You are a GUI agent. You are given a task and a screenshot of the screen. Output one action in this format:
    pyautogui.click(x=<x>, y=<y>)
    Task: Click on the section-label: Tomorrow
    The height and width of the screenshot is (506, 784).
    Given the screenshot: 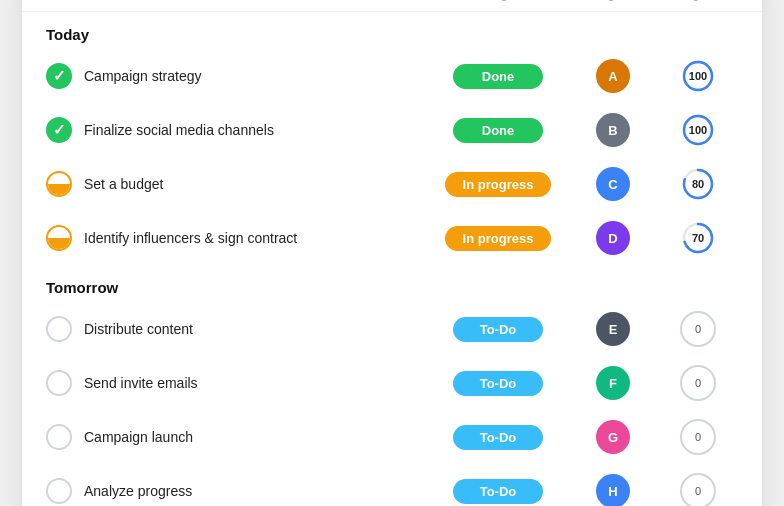 What is the action you would take?
    pyautogui.click(x=392, y=284)
    